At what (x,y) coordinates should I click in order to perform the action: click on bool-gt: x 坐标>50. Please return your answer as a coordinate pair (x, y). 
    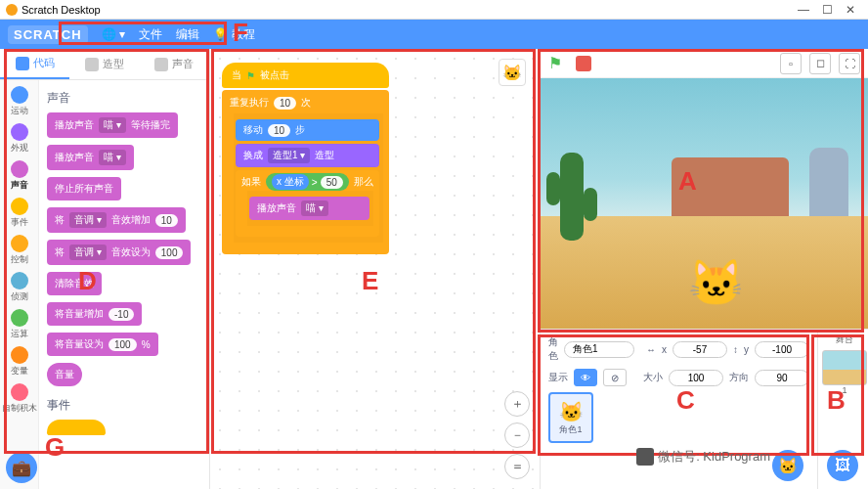
    Looking at the image, I should click on (307, 182).